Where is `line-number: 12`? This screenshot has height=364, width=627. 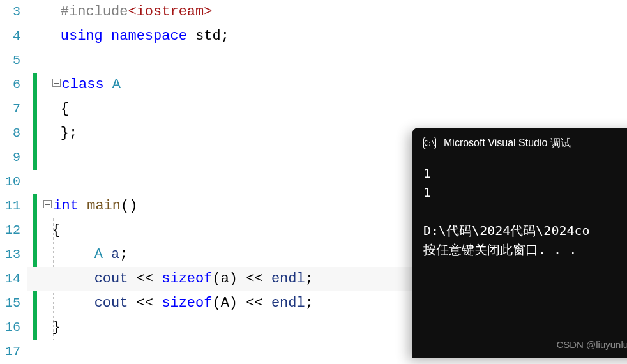
line-number: 12 is located at coordinates (10, 231).